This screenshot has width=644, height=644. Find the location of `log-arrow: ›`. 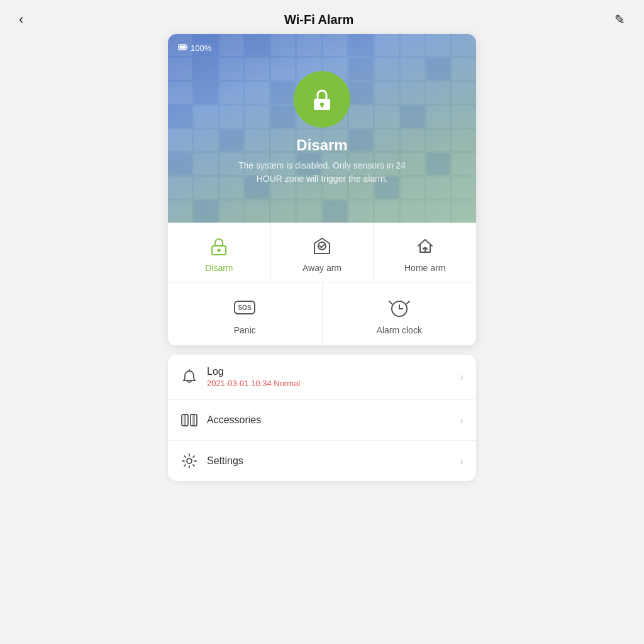

log-arrow: › is located at coordinates (462, 377).